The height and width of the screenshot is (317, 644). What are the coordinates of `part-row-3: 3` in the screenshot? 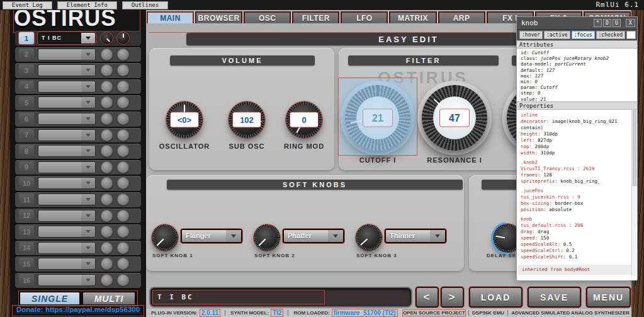 It's located at (78, 71).